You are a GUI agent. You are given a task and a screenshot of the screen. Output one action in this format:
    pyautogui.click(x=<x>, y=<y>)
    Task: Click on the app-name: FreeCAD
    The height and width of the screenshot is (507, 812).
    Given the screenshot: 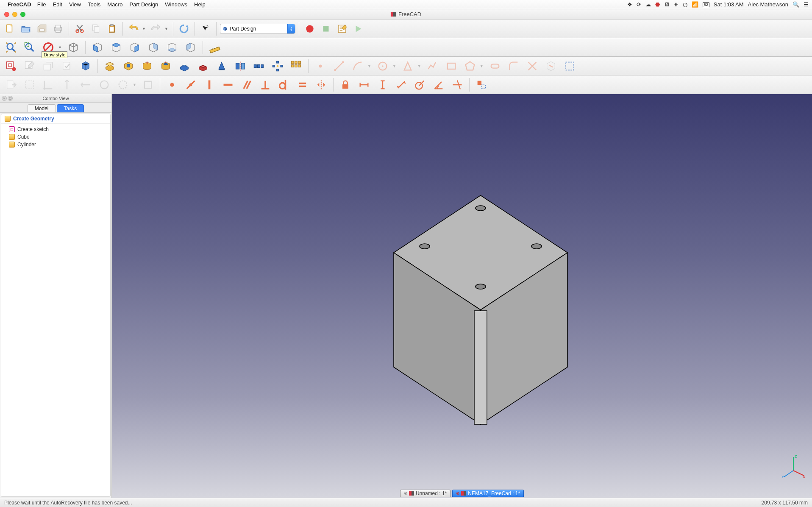 What is the action you would take?
    pyautogui.click(x=19, y=4)
    